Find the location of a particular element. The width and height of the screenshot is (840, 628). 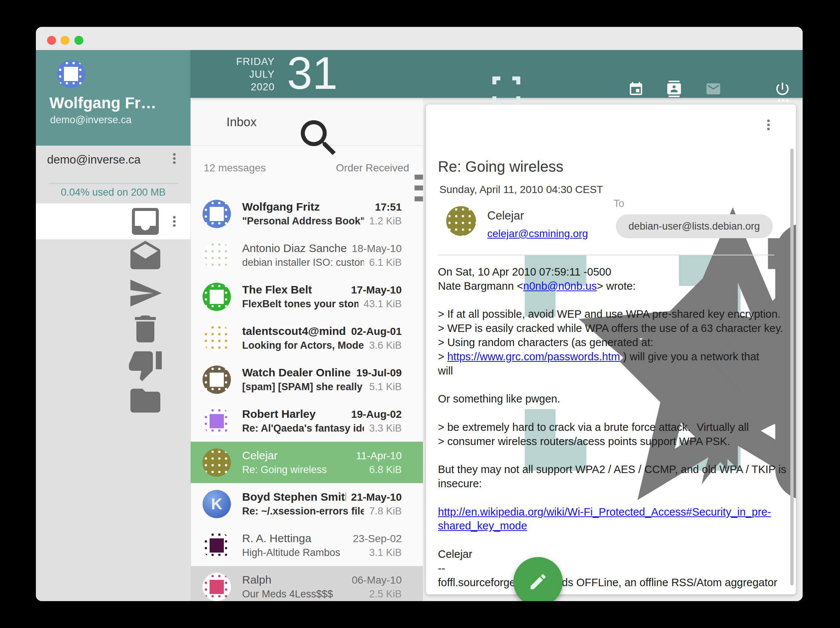

message-subject: Re: Going wireless is located at coordinates (303, 470).